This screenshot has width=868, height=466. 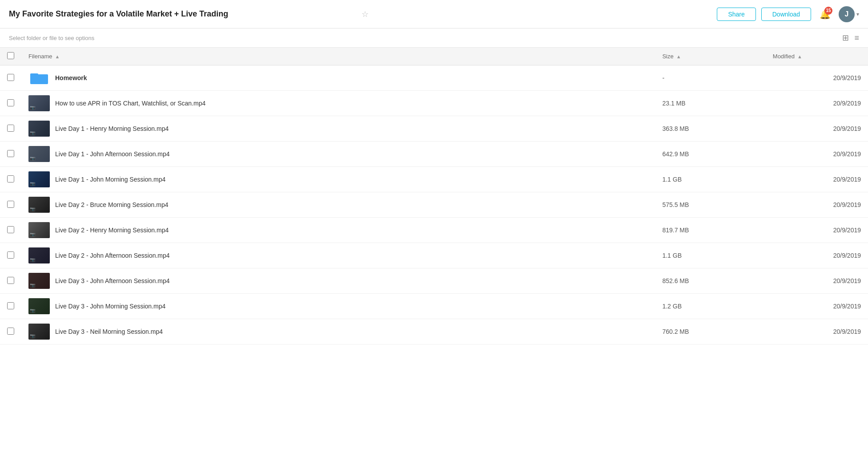 I want to click on filename-cell: 📷Live Day 2 - John Afternoon Session.mp4, so click(x=338, y=255).